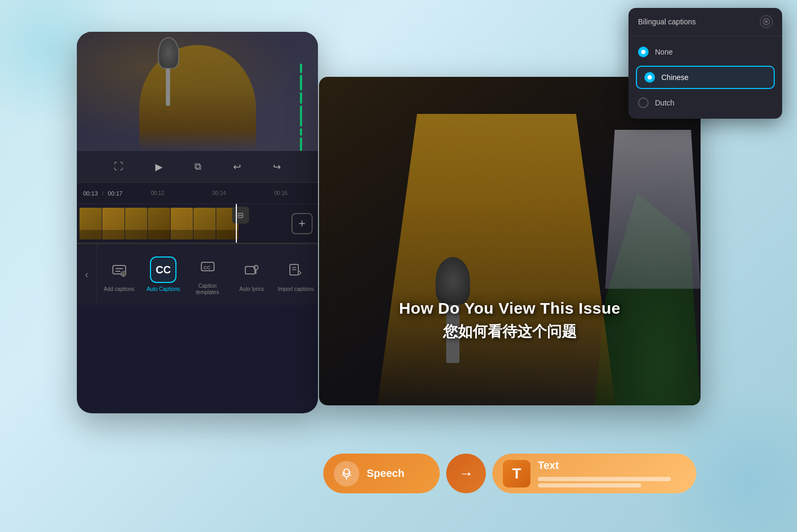 This screenshot has height=532, width=797. What do you see at coordinates (705, 64) in the screenshot?
I see `bilingual-panel: Bilingual captions None Chinese Dutch` at bounding box center [705, 64].